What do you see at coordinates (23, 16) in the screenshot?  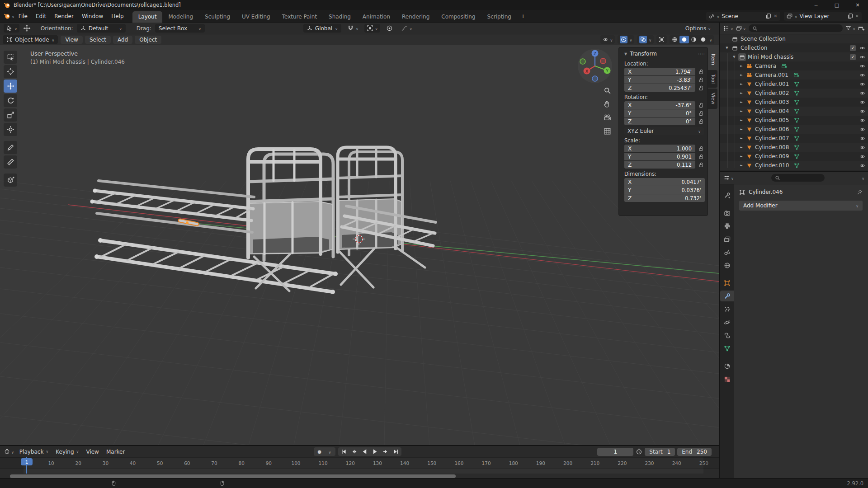 I see `menubar-item: File` at bounding box center [23, 16].